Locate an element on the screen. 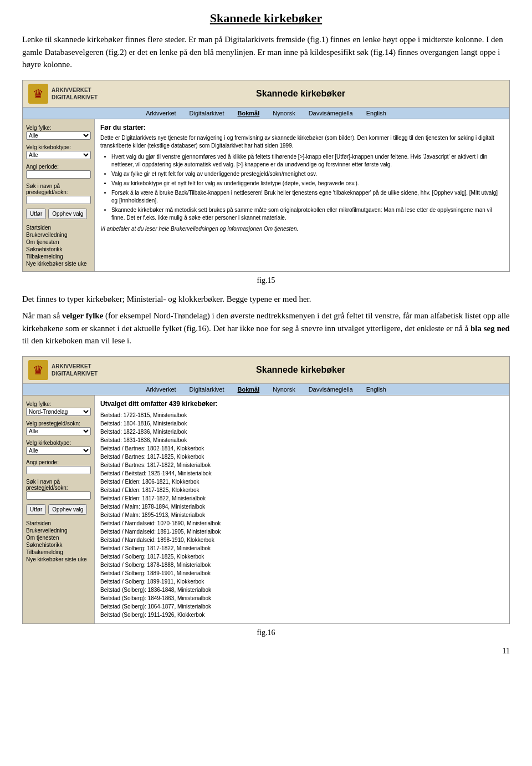 The width and height of the screenshot is (532, 766). fig16-nav-davvi: Davvisámegiella is located at coordinates (331, 389).